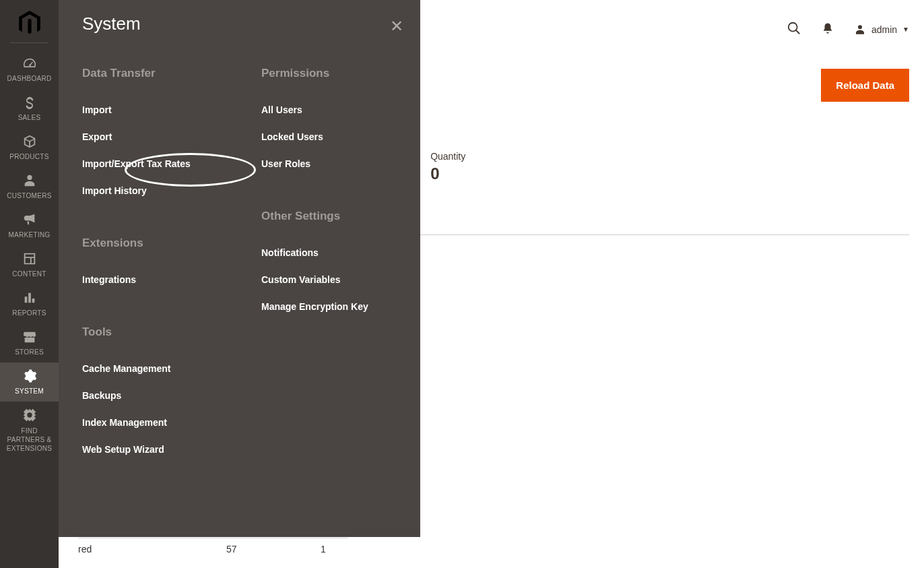 The image size is (924, 568). I want to click on gear-icon, so click(30, 376).